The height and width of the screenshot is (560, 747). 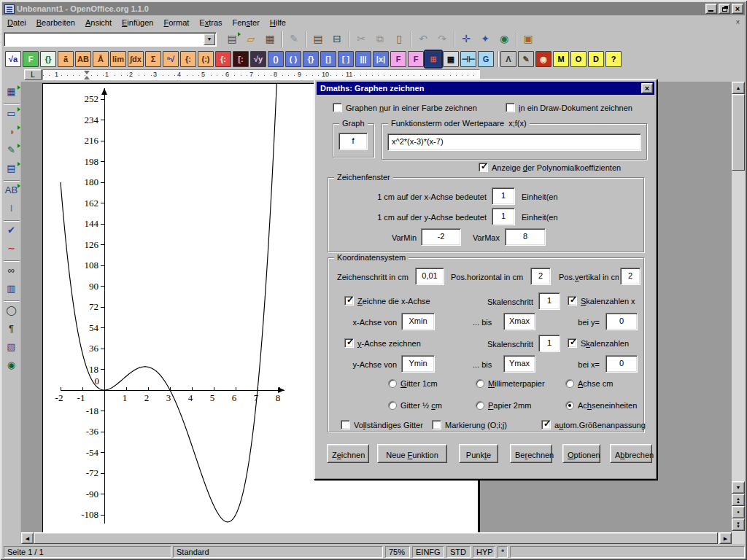 What do you see at coordinates (601, 300) in the screenshot?
I see `checkbox-scale-numbers-x: Skalenzahlen x` at bounding box center [601, 300].